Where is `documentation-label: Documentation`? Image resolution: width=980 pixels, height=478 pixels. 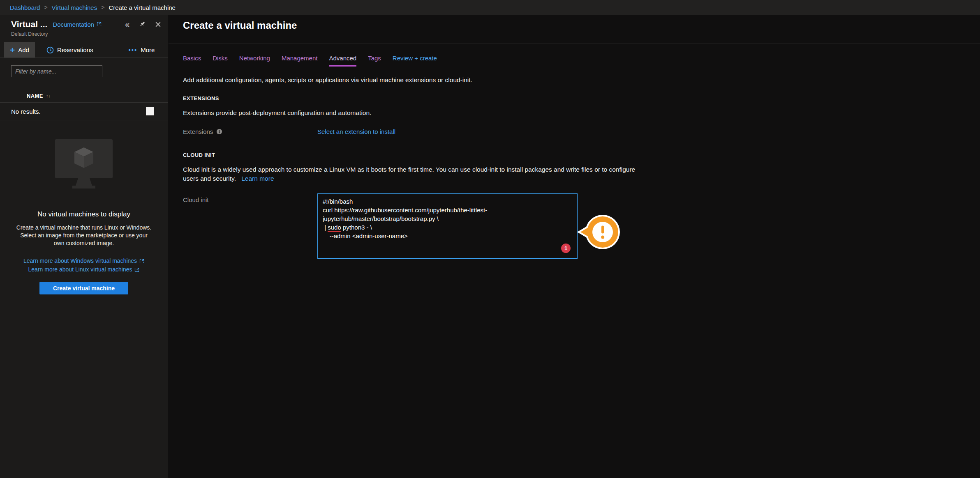
documentation-label: Documentation is located at coordinates (73, 25).